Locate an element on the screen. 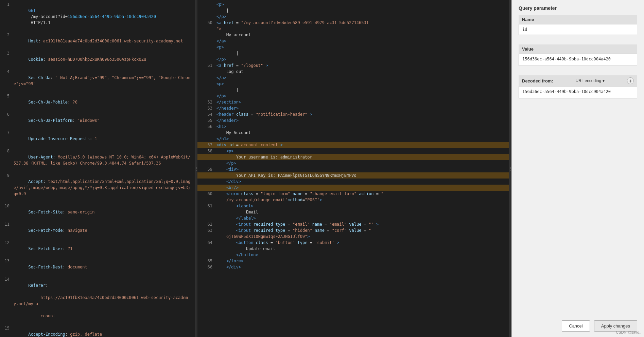  add-decoded-button: + is located at coordinates (630, 81).